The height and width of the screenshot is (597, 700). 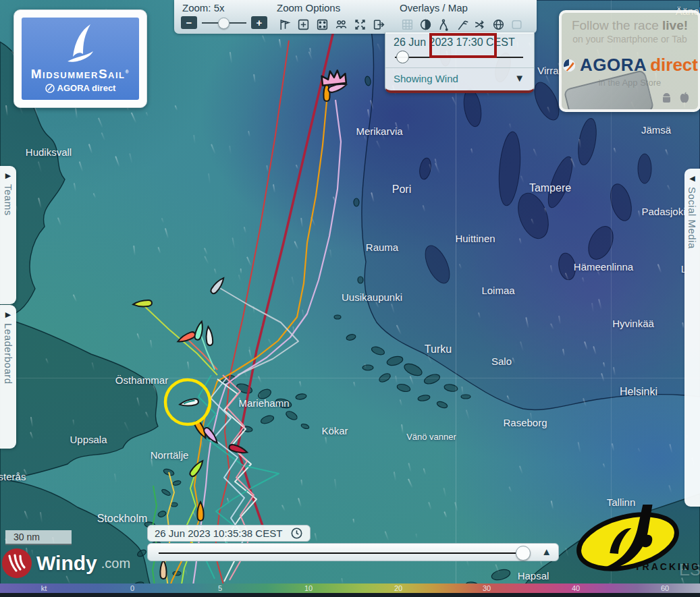 What do you see at coordinates (204, 8) in the screenshot?
I see `zoom-level-label: Zoom: 5x` at bounding box center [204, 8].